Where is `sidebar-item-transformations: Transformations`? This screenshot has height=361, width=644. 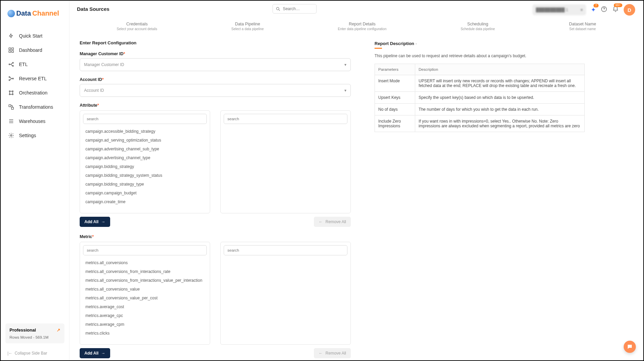 sidebar-item-transformations: Transformations is located at coordinates (35, 107).